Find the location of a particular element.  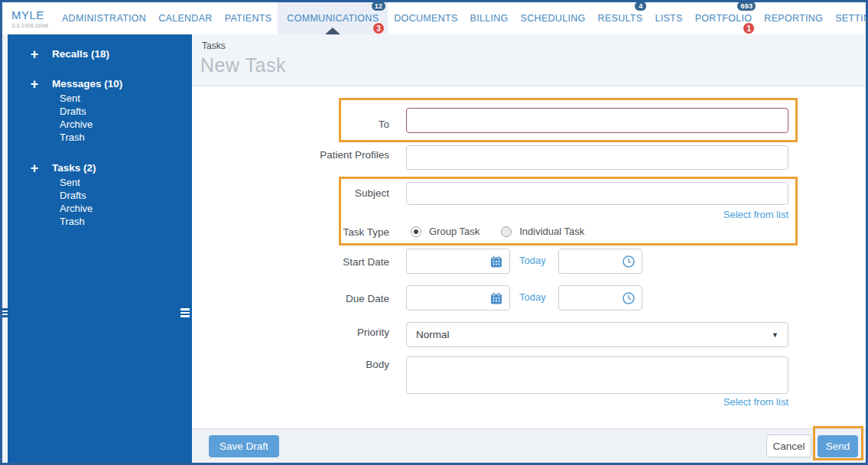

save-draft-button: Save Draft is located at coordinates (244, 447).